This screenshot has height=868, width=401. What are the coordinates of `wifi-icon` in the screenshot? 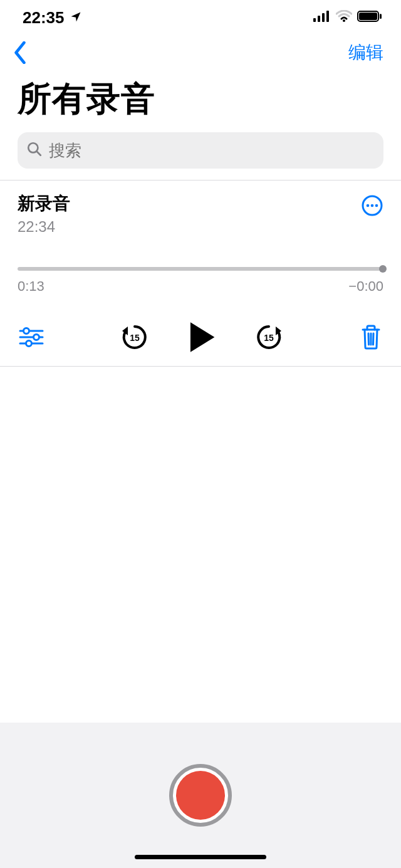 It's located at (344, 18).